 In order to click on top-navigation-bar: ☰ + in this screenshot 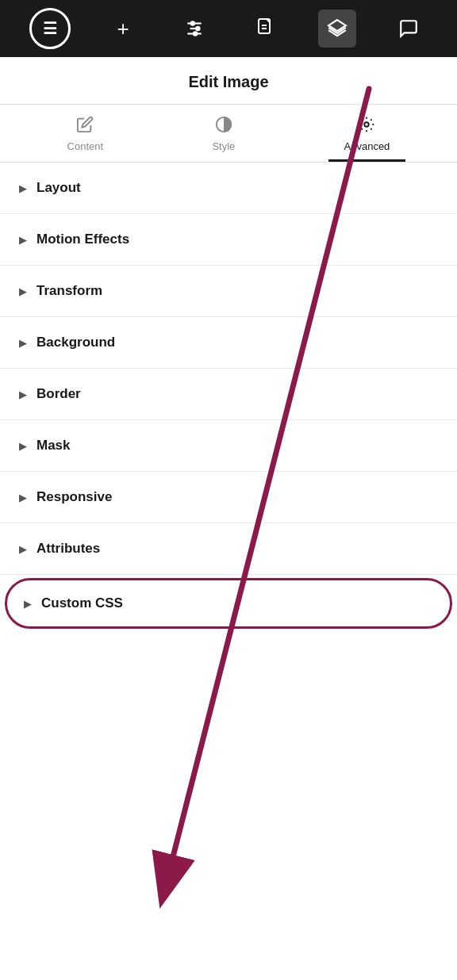, I will do `click(228, 29)`.